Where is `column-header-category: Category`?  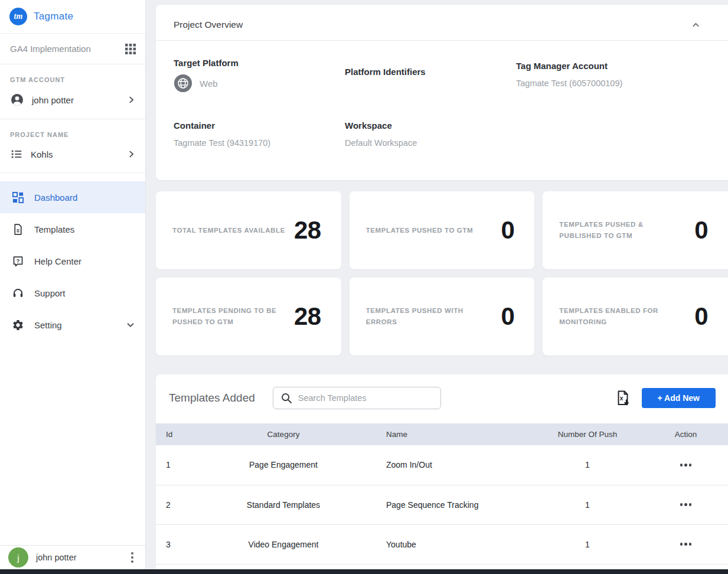 column-header-category: Category is located at coordinates (283, 435).